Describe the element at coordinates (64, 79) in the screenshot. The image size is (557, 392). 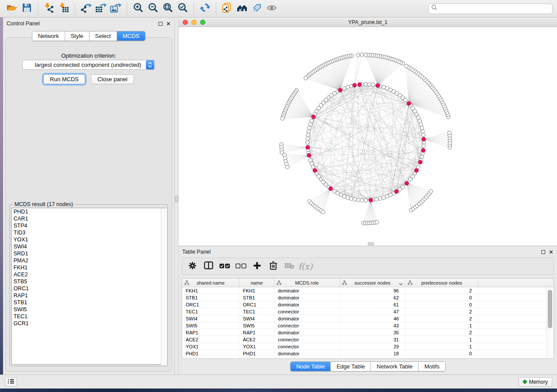
I see `run-mcds-button: Run MCDS` at that location.